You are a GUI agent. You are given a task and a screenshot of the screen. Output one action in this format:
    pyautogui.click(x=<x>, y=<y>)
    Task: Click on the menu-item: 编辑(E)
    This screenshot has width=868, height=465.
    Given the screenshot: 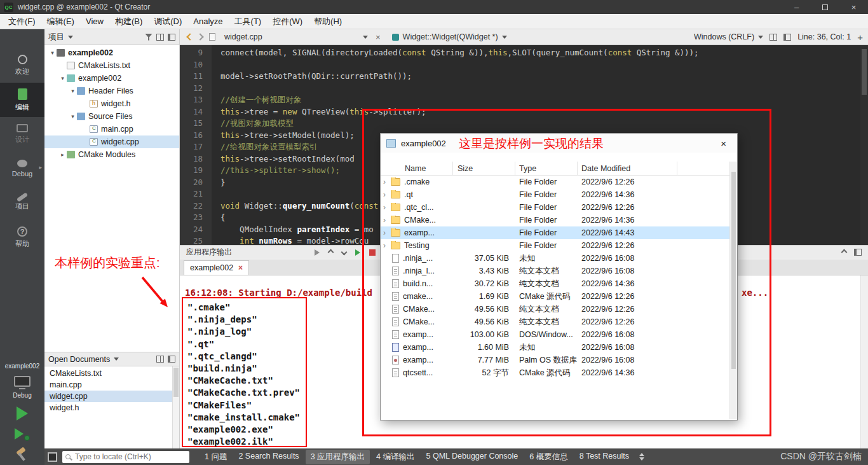 What is the action you would take?
    pyautogui.click(x=61, y=22)
    